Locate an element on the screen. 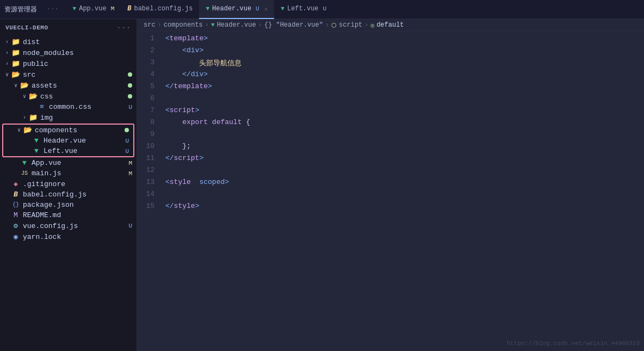 The image size is (644, 351). line-number: 15 is located at coordinates (150, 206).